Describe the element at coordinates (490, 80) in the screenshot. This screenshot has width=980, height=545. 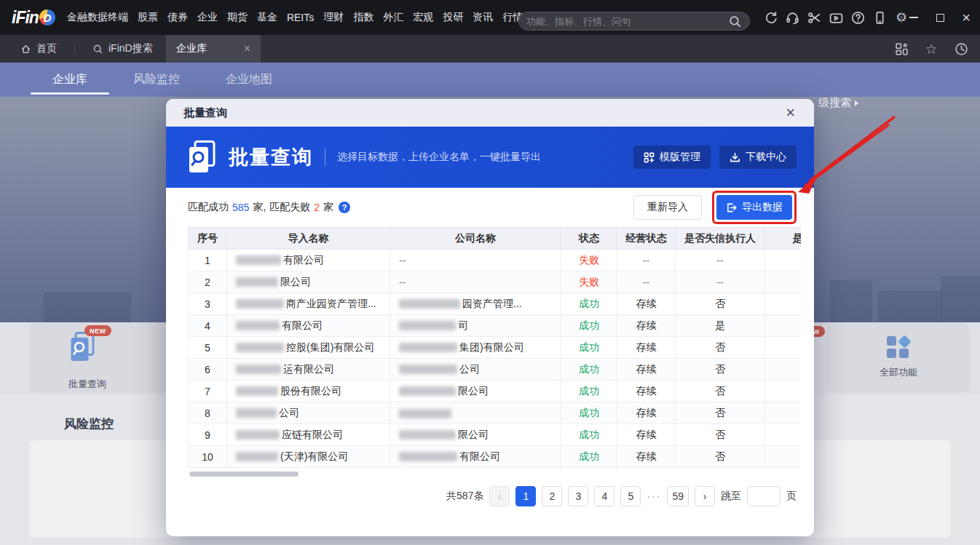
I see `enterprise-subnav: 企业库风险监控企业地图` at that location.